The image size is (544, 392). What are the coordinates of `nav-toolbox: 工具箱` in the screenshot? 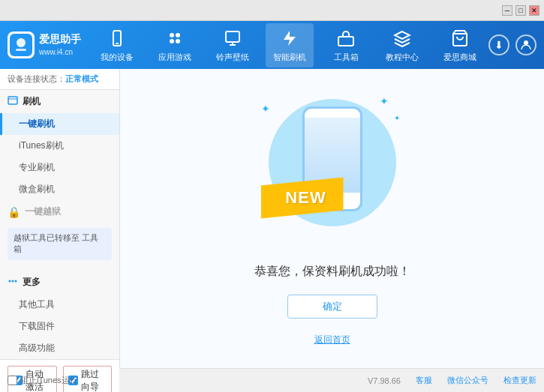 It's located at (346, 45).